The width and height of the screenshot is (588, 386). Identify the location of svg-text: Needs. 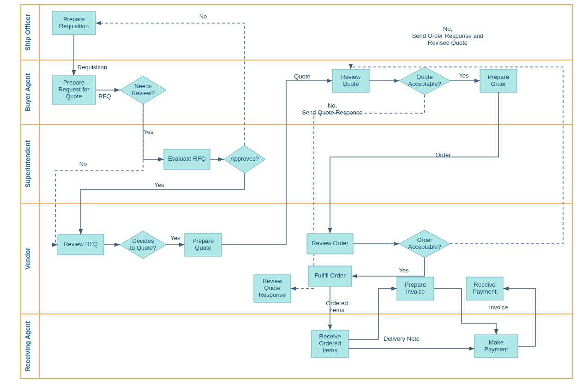
(143, 86).